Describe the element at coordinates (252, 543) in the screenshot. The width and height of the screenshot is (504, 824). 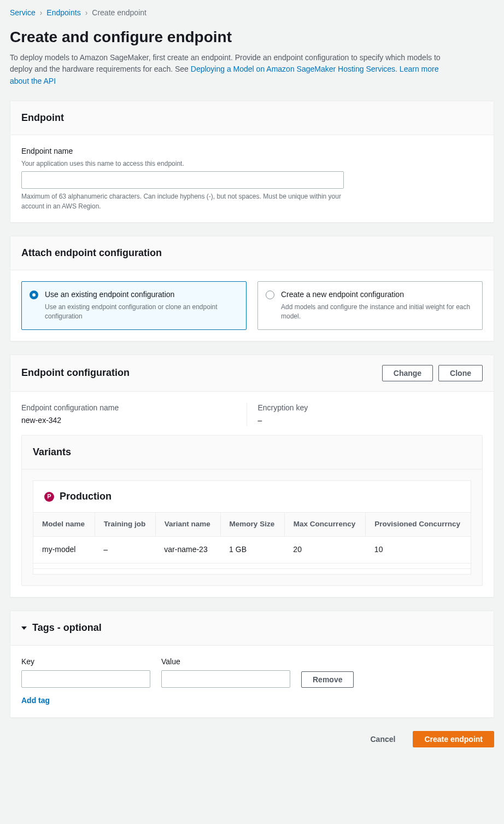
I see `variants-table: Model name Training job Variant name Mem…` at that location.